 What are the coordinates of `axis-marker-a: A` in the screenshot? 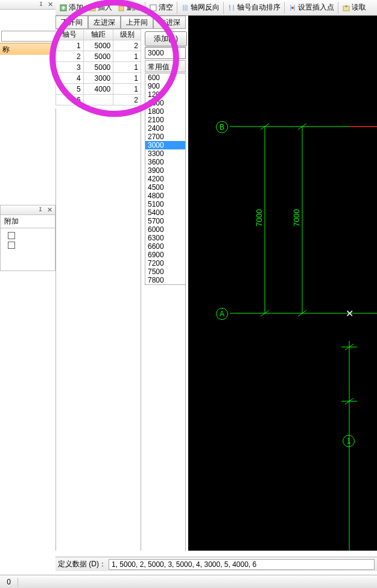 It's located at (222, 314).